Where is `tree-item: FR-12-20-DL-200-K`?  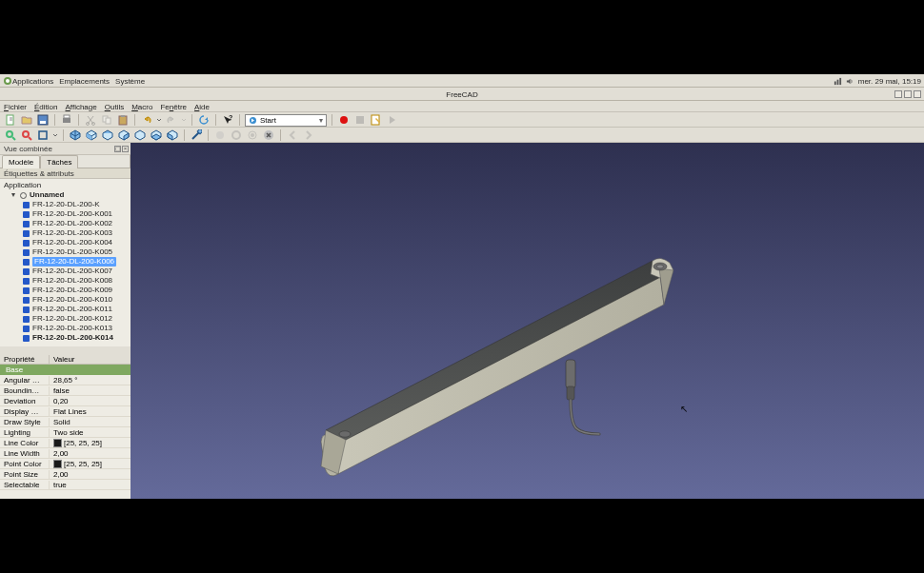
tree-item: FR-12-20-DL-200-K is located at coordinates (67, 205).